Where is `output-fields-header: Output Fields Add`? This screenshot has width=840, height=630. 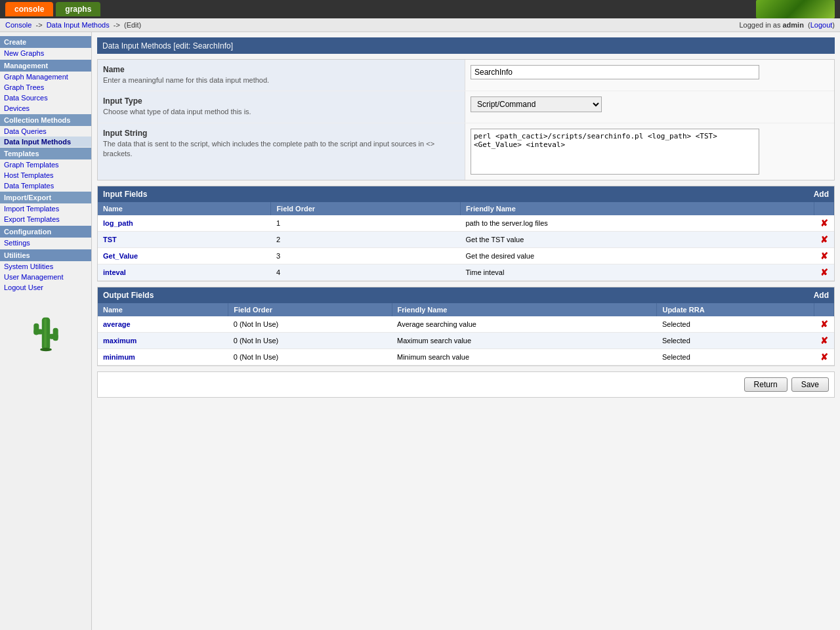 output-fields-header: Output Fields Add is located at coordinates (466, 295).